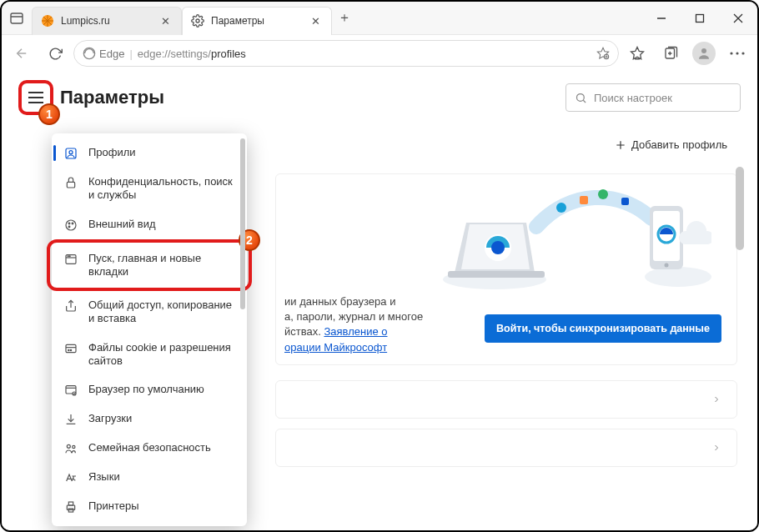 This screenshot has width=759, height=532. Describe the element at coordinates (335, 347) in the screenshot. I see `privacy-link-2: орации Майкрософт` at that location.